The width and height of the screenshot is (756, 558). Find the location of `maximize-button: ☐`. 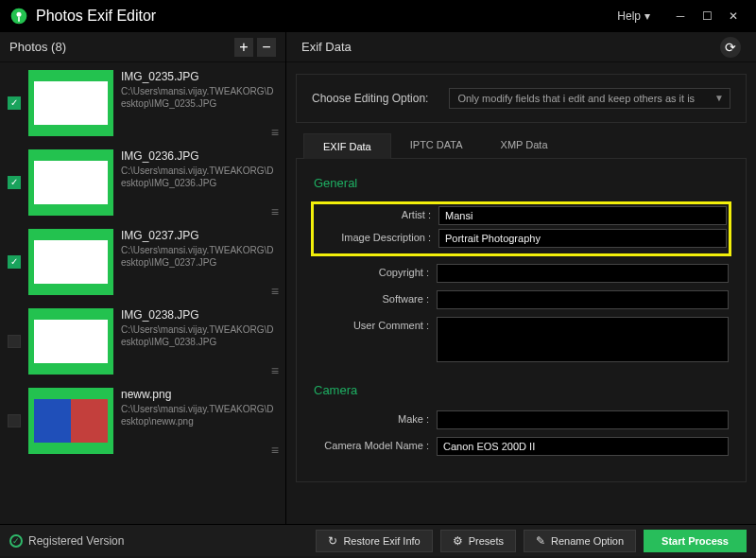

maximize-button: ☐ is located at coordinates (707, 16).